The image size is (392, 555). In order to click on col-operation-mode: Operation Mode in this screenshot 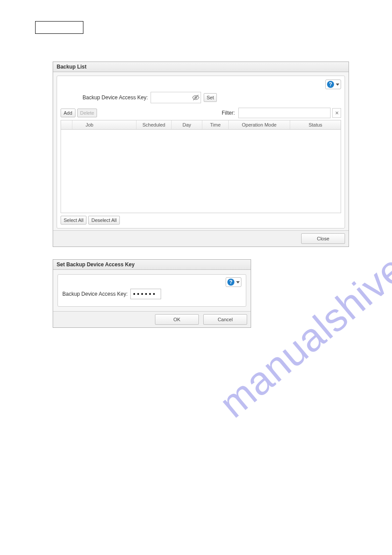, I will do `click(259, 125)`.